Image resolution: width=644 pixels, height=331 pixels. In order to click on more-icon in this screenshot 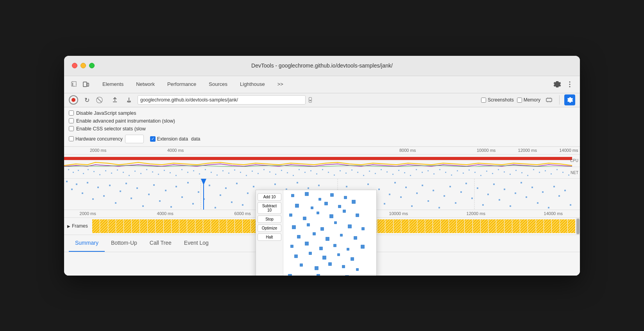, I will do `click(570, 84)`.